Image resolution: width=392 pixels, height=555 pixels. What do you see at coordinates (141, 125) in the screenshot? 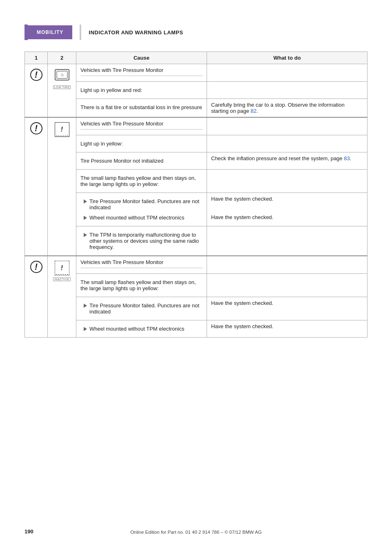
I see `section-title-2: Vehicles with Tire Pressure Monitor` at bounding box center [141, 125].